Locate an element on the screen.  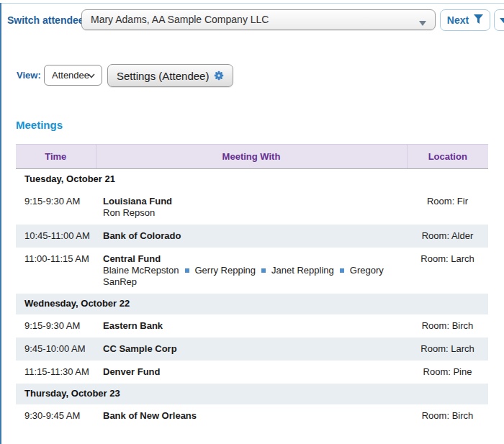
date-row: Thursday, October 23 is located at coordinates (252, 394).